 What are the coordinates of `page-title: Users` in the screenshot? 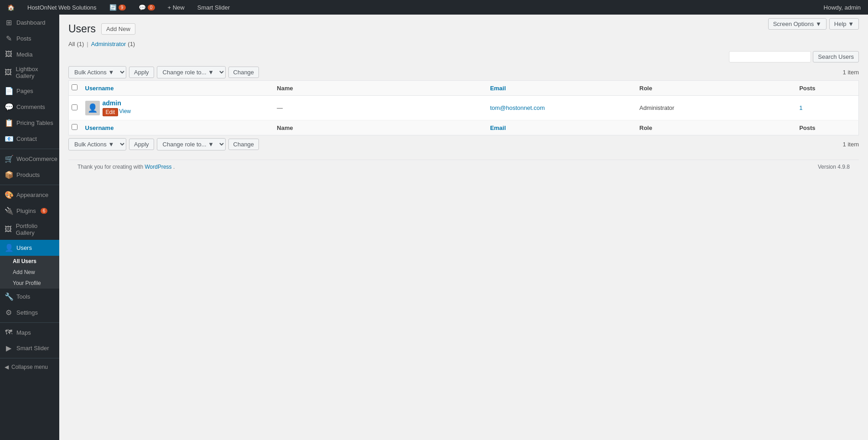 It's located at (82, 29).